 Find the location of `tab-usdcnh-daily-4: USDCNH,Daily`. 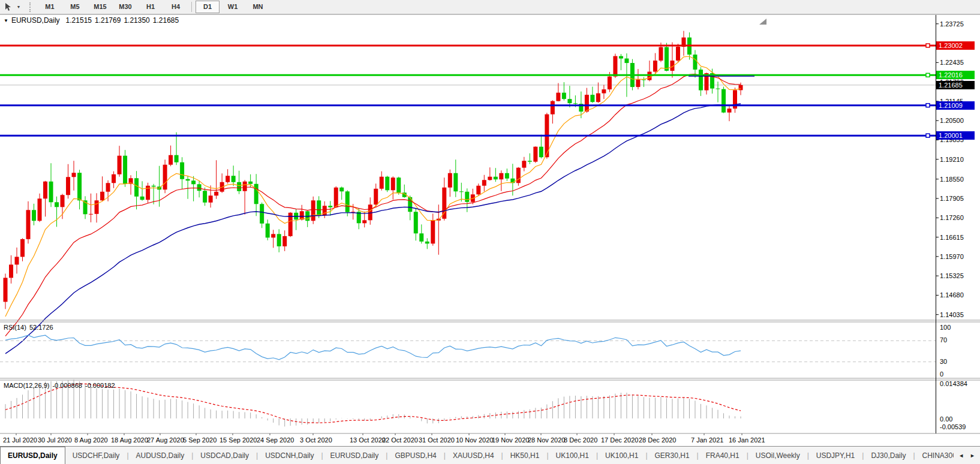

tab-usdcnh-daily-4: USDCNH,Daily is located at coordinates (289, 456).